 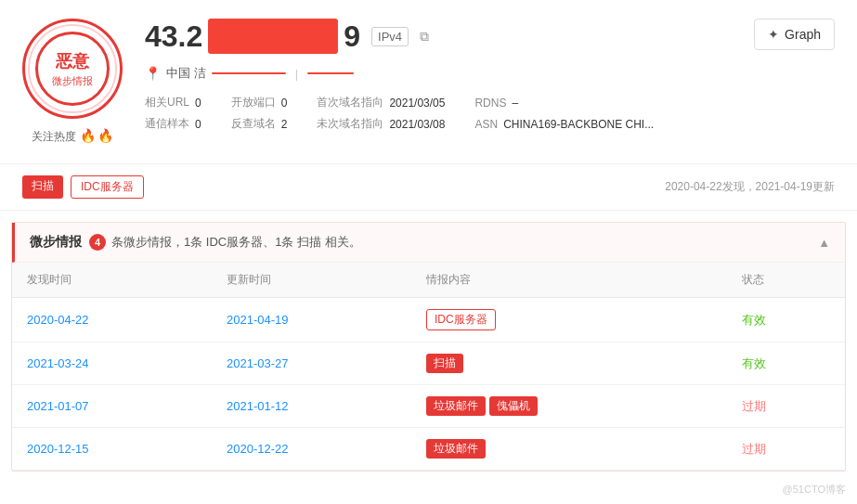 What do you see at coordinates (312, 449) in the screenshot?
I see `update-date-cell: 2020-12-22` at bounding box center [312, 449].